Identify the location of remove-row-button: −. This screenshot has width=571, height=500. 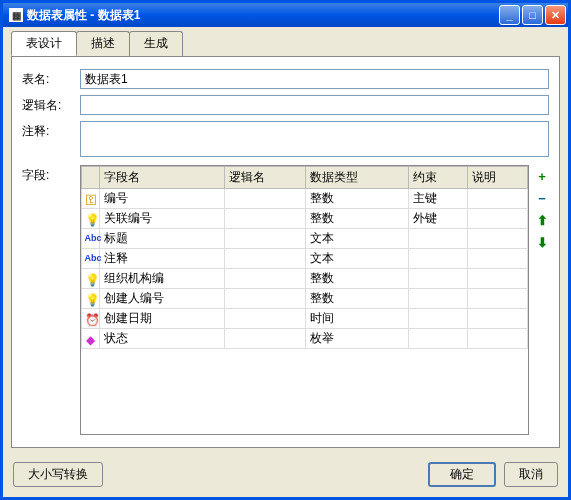
(542, 198).